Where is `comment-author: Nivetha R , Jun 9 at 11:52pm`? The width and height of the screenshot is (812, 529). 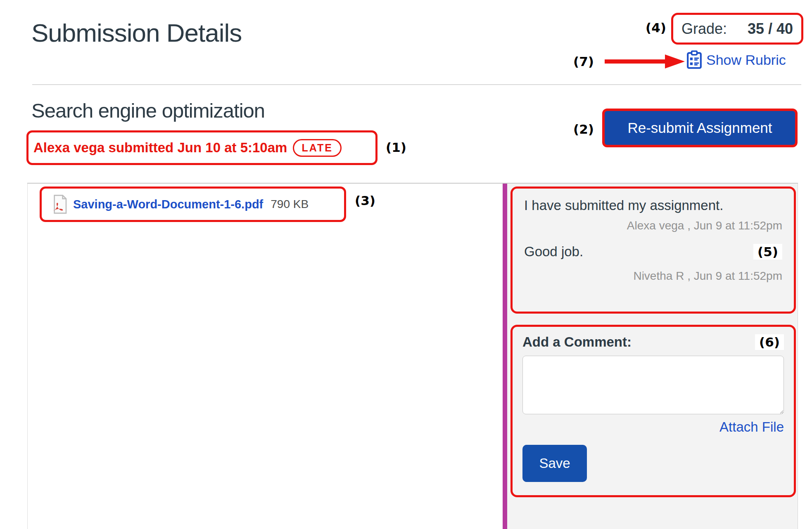
comment-author: Nivetha R , Jun 9 at 11:52pm is located at coordinates (653, 276).